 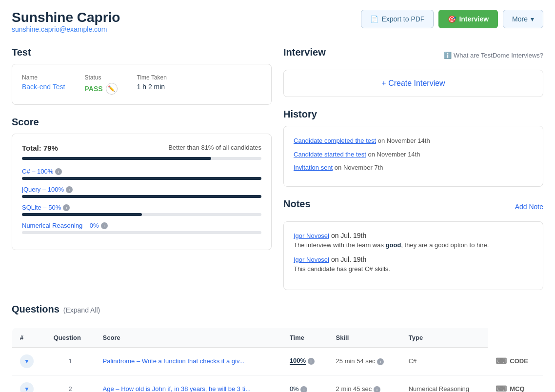 I want to click on add-note-link: Add Note, so click(x=529, y=207).